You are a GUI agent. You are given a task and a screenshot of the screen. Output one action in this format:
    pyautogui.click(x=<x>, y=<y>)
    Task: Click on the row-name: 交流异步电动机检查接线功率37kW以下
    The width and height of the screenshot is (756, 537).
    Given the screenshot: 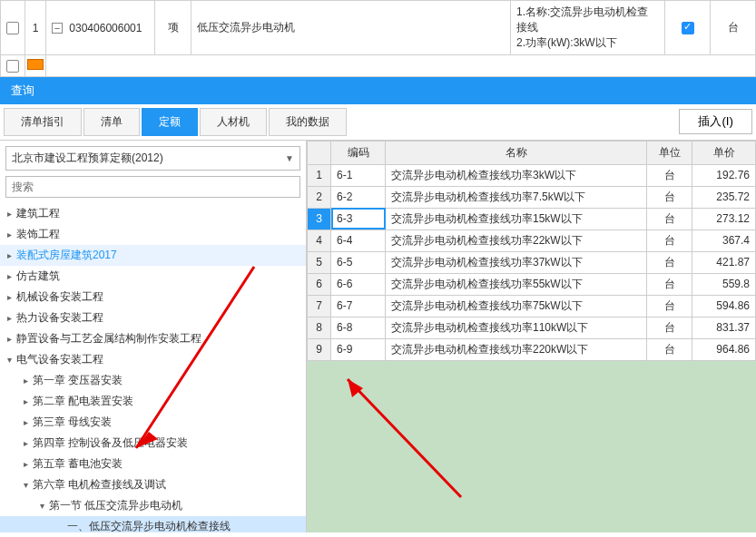 What is the action you would take?
    pyautogui.click(x=516, y=262)
    